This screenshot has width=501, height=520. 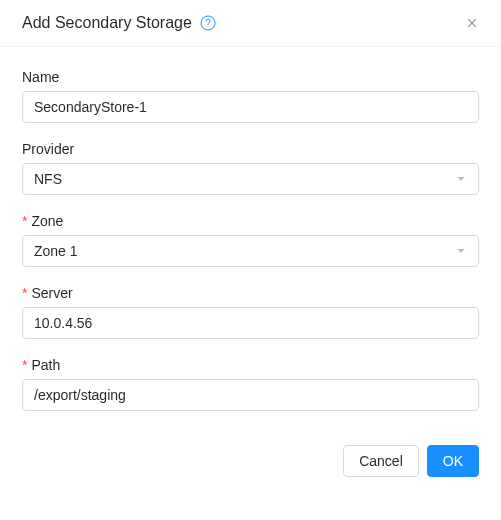 What do you see at coordinates (472, 23) in the screenshot?
I see `close-icon` at bounding box center [472, 23].